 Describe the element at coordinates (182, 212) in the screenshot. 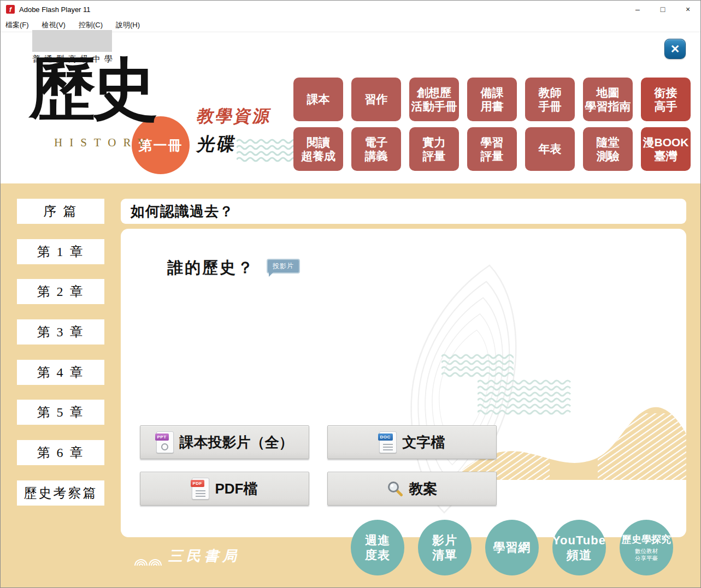

I see `section-title: 如何認識過去？` at that location.